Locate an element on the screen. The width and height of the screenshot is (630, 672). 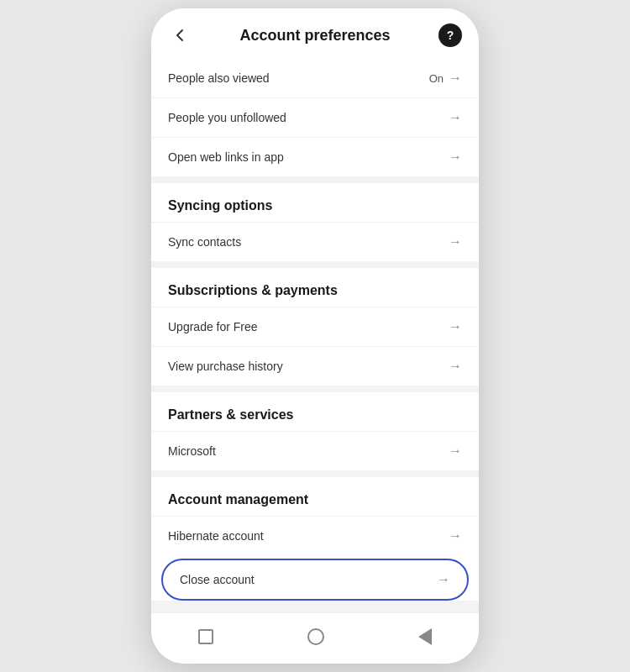
close-account-arrow: → is located at coordinates (444, 580).